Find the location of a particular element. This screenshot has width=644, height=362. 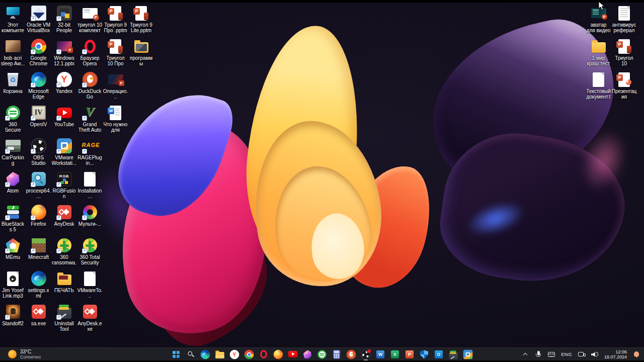

weather-widget: 33°C Солнечно is located at coordinates (24, 354).